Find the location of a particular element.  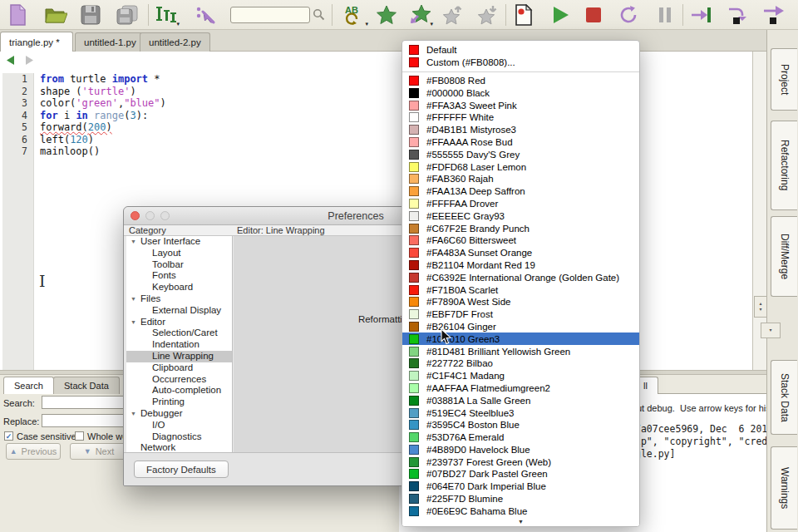

preferences-category-tree: ▼User InterfaceLayoutToolbarFontsKeyboar… is located at coordinates (180, 345).